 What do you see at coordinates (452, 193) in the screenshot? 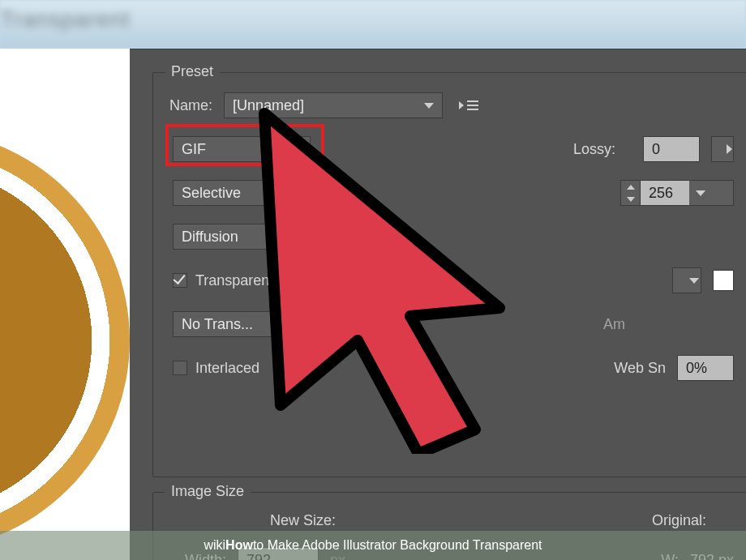
I see `reduction-row: Selective 256` at bounding box center [452, 193].